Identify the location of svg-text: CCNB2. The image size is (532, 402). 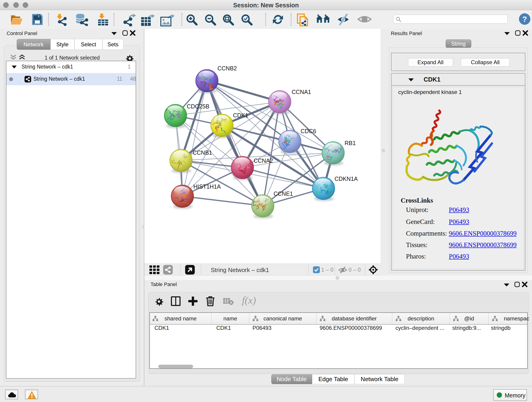
(227, 68).